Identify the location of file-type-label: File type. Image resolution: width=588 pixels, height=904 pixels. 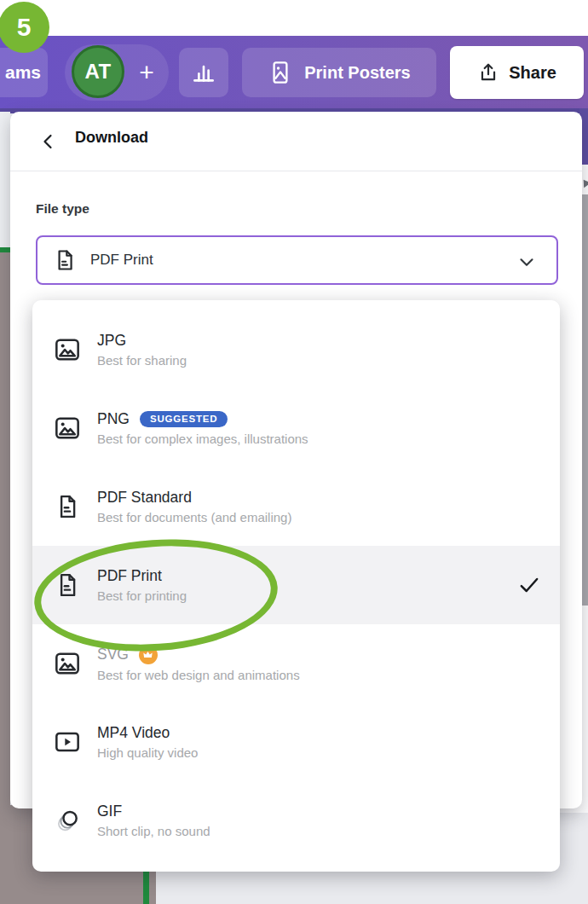
(63, 209).